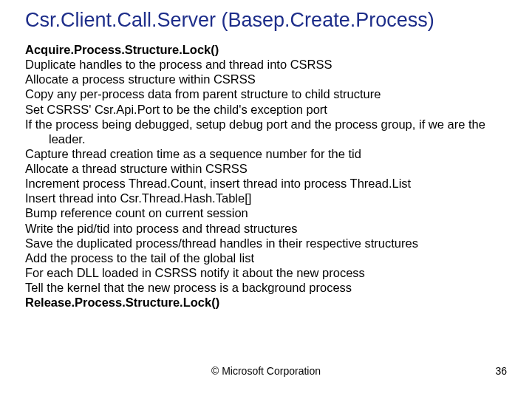  What do you see at coordinates (266, 371) in the screenshot?
I see `footer-copyright: © Microsoft Corporation` at bounding box center [266, 371].